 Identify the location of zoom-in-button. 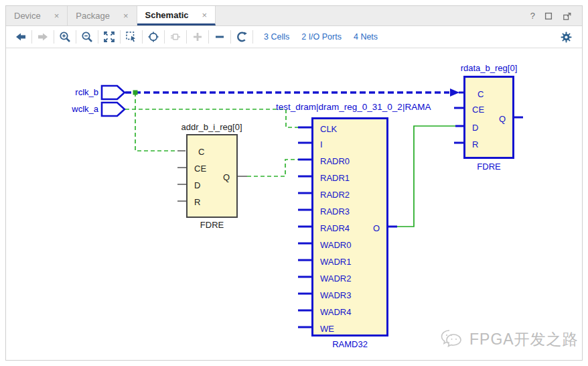
(65, 37).